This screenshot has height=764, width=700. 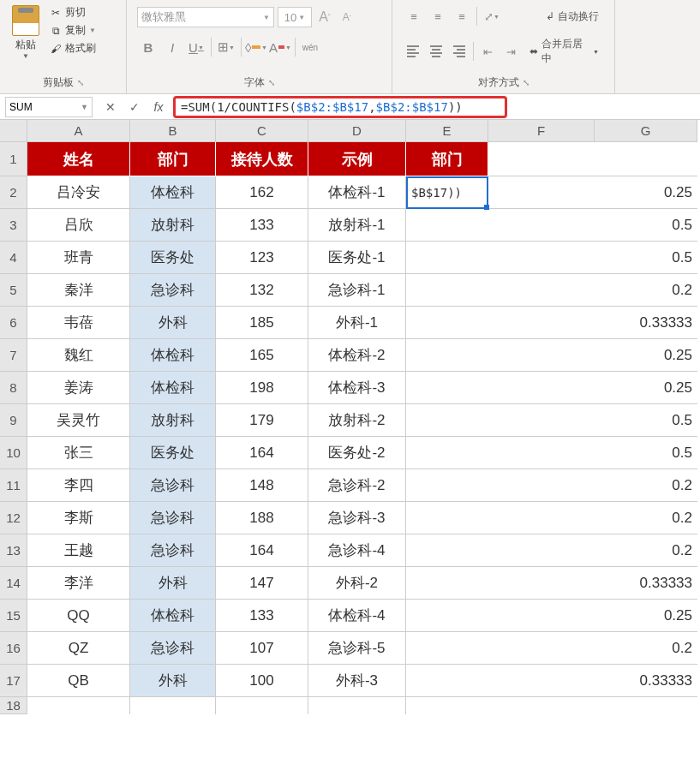 I want to click on count-cell: 100, so click(x=262, y=681).